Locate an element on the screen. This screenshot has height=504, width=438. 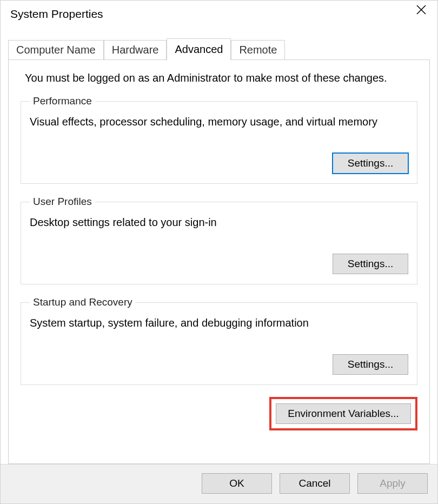
performance-settings-button: Settings... is located at coordinates (370, 163).